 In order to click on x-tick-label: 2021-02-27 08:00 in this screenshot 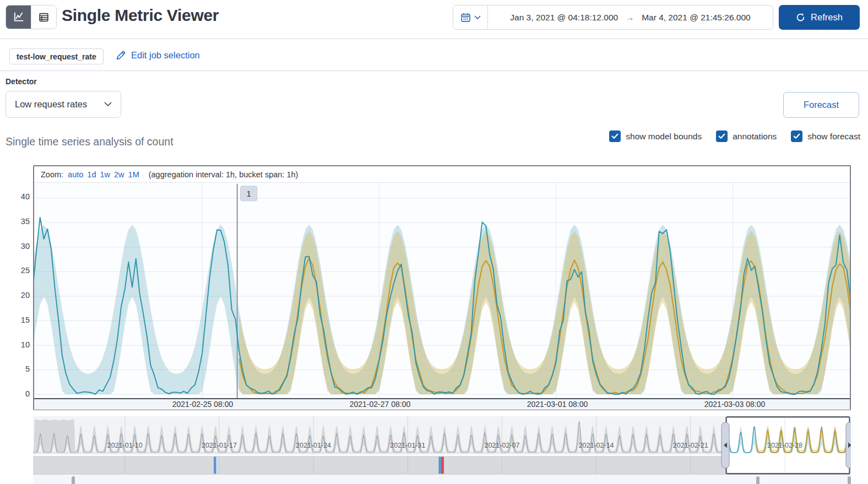, I will do `click(380, 404)`.